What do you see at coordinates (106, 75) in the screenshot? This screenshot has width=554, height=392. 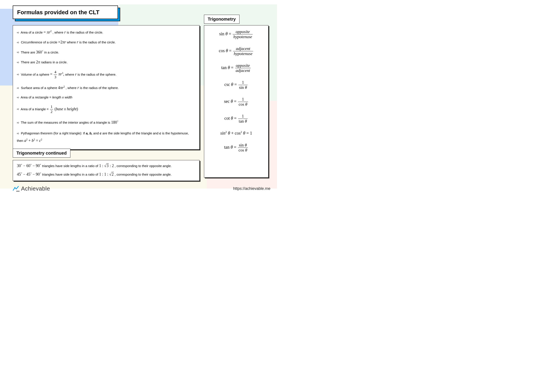 I see `formula-volume-sphere: ➪ Volume of a sphere = 43 πr3, where r i…` at bounding box center [106, 75].